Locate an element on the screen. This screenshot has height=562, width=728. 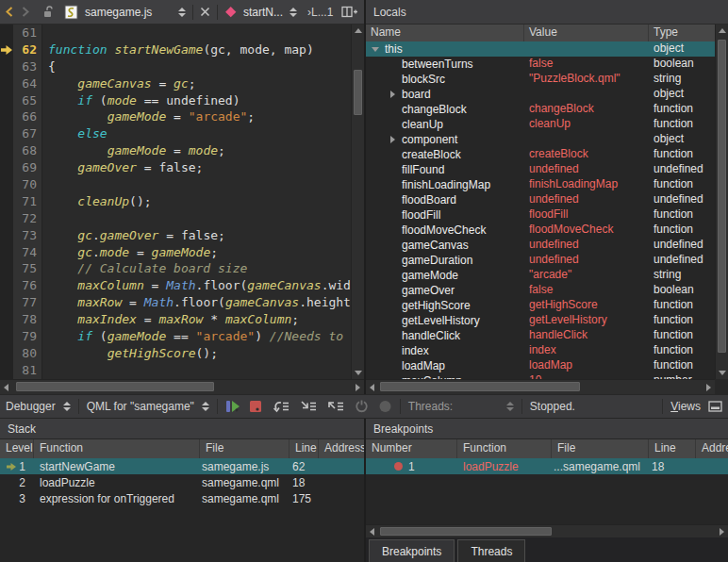
expander-closed-icon is located at coordinates (395, 140).